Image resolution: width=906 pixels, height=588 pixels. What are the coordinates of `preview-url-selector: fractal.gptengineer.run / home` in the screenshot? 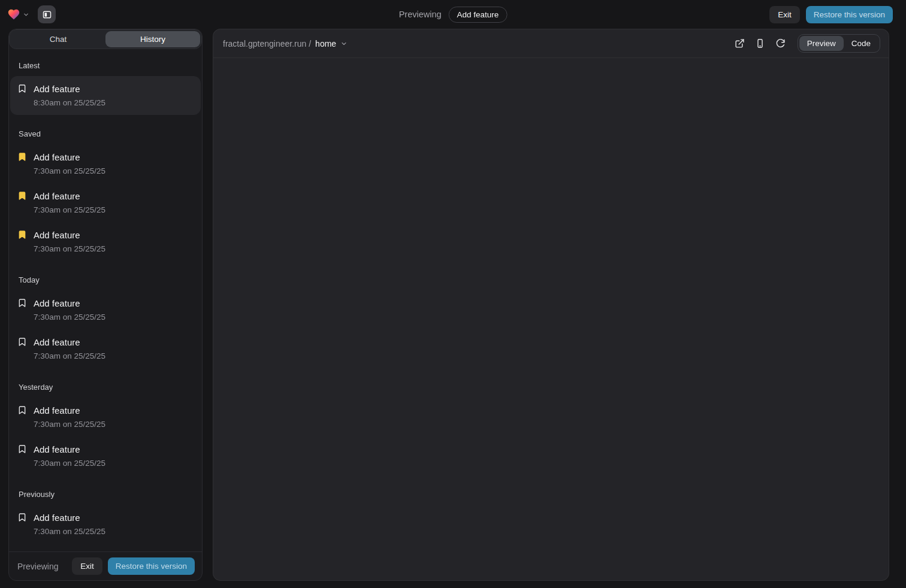 It's located at (285, 44).